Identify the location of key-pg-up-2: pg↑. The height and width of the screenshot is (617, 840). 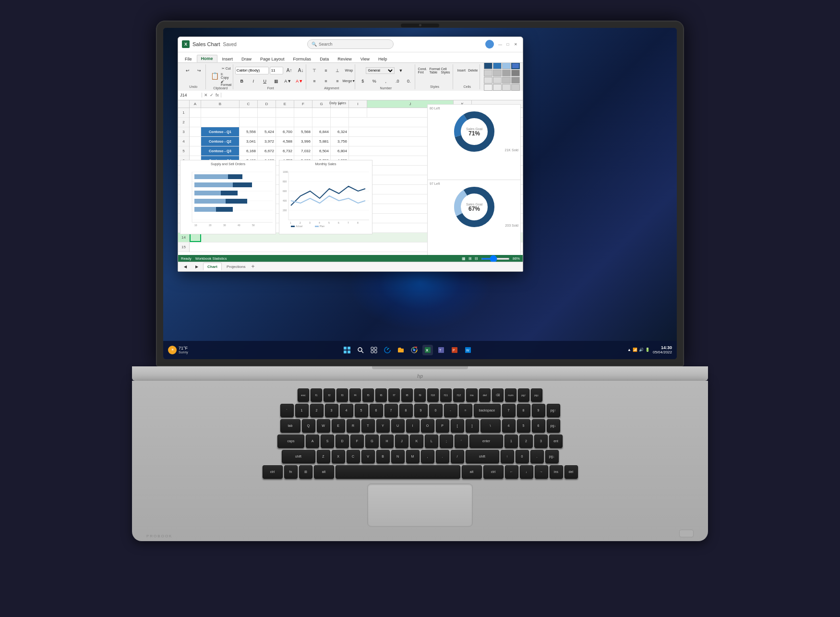
(553, 411).